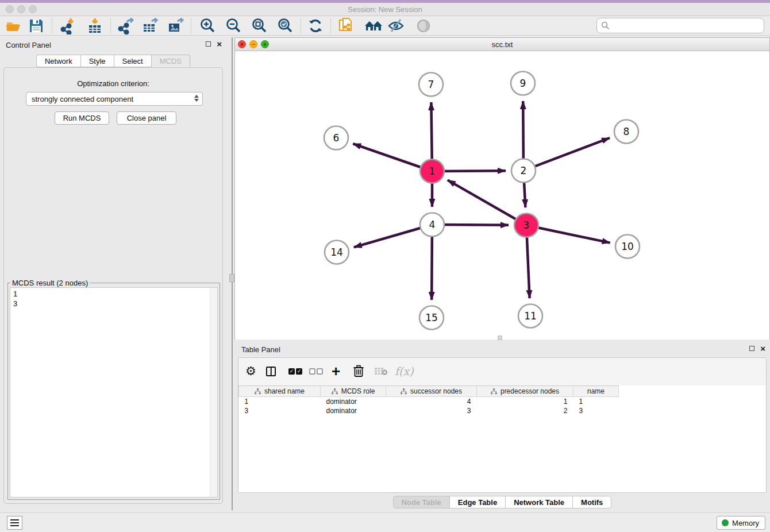 This screenshot has width=770, height=532. I want to click on tab-select: Select, so click(132, 61).